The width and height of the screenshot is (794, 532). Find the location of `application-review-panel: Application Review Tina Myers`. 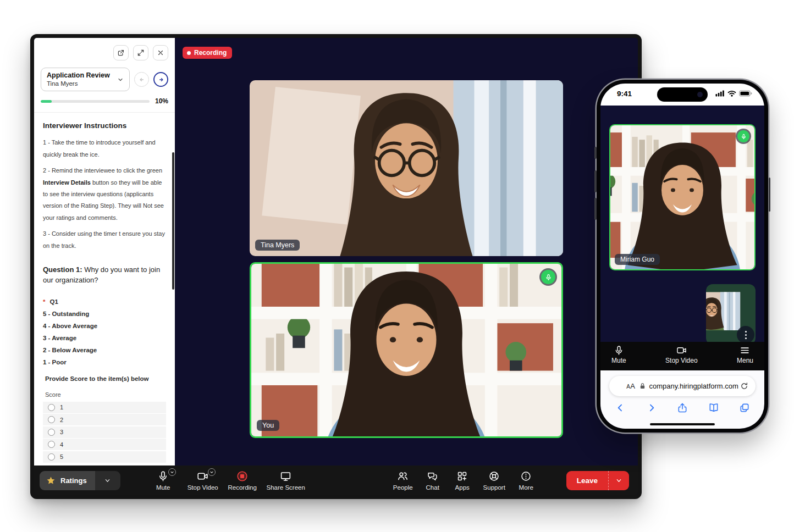

application-review-panel: Application Review Tina Myers is located at coordinates (104, 252).